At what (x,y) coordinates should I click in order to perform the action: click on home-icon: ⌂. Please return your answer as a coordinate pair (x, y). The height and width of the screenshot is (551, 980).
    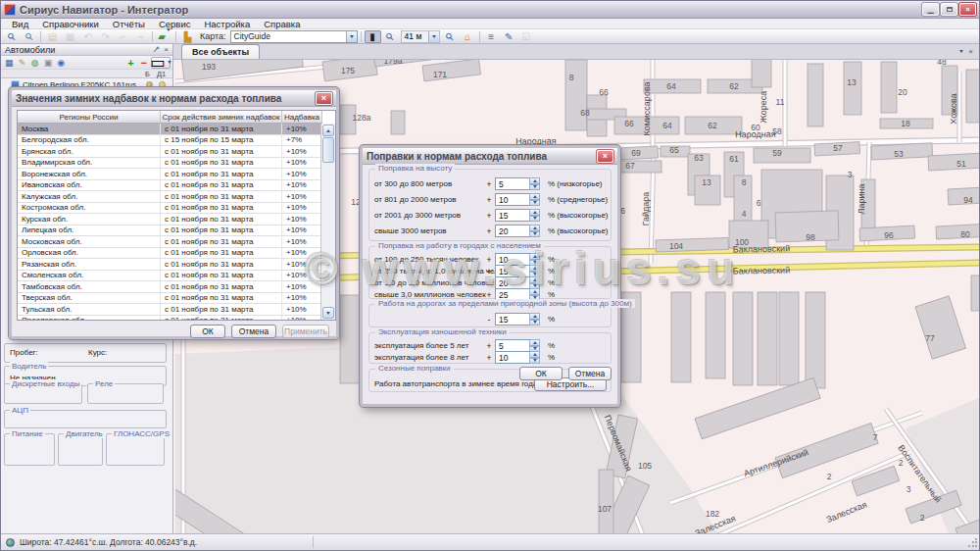
    Looking at the image, I should click on (468, 37).